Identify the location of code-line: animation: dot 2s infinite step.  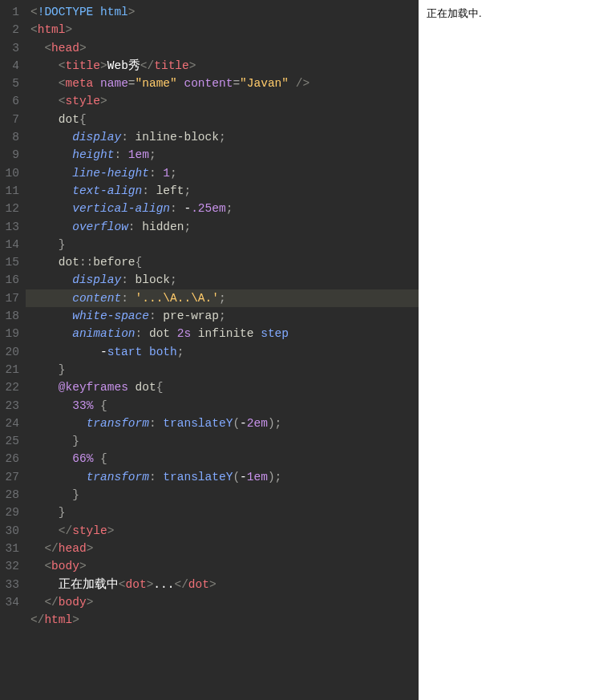
(225, 334).